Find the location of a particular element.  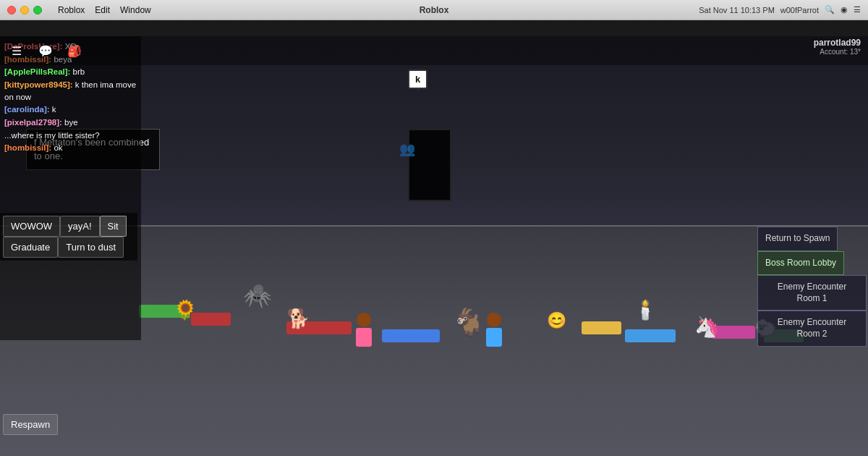

search-icon: 🔍 is located at coordinates (830, 10).